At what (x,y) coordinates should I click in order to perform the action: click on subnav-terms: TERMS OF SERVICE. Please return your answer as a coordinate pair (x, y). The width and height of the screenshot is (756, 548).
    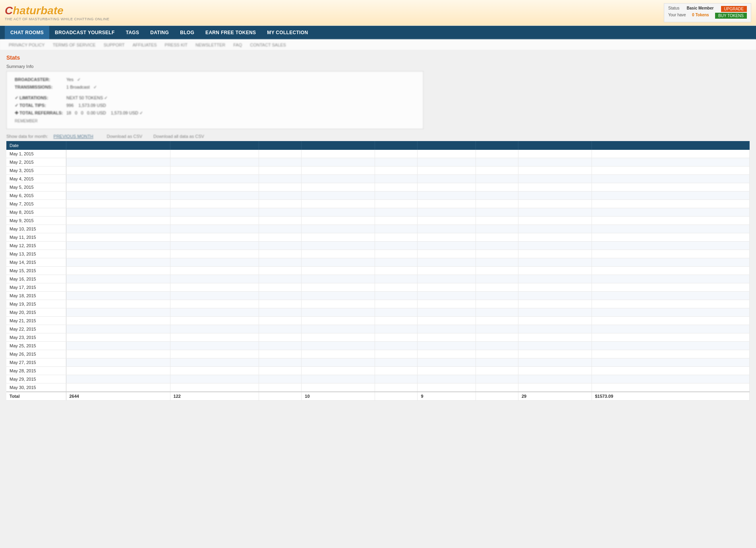
    Looking at the image, I should click on (74, 45).